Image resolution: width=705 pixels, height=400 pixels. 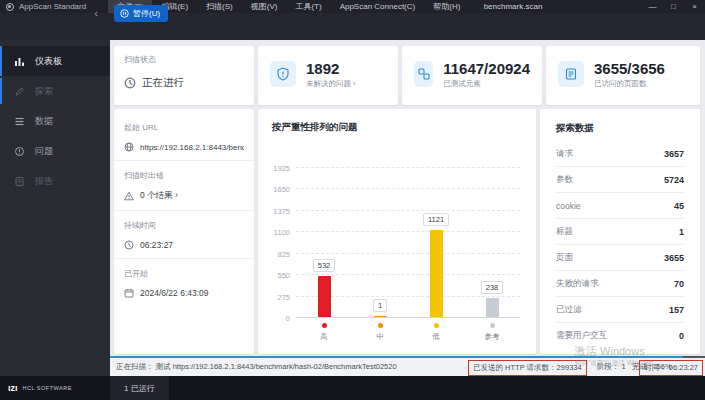 I want to click on menu-item-3: 扫描(S), so click(x=220, y=6).